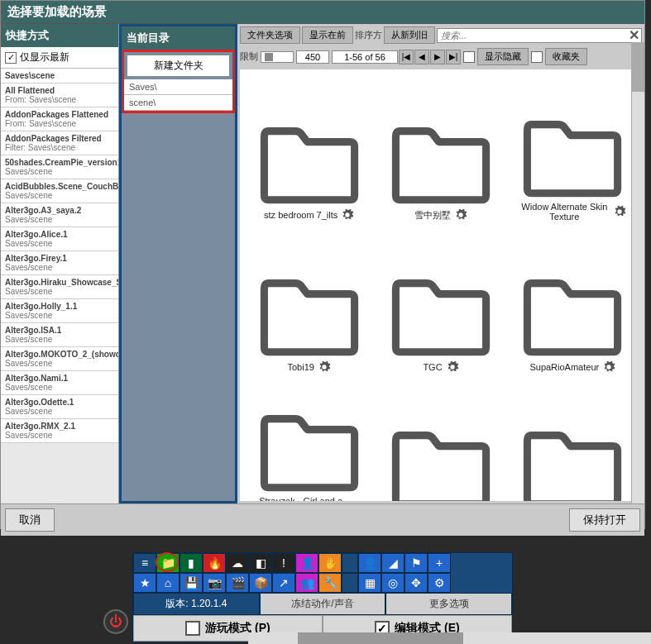  What do you see at coordinates (313, 57) in the screenshot?
I see `limit-value: 450` at bounding box center [313, 57].